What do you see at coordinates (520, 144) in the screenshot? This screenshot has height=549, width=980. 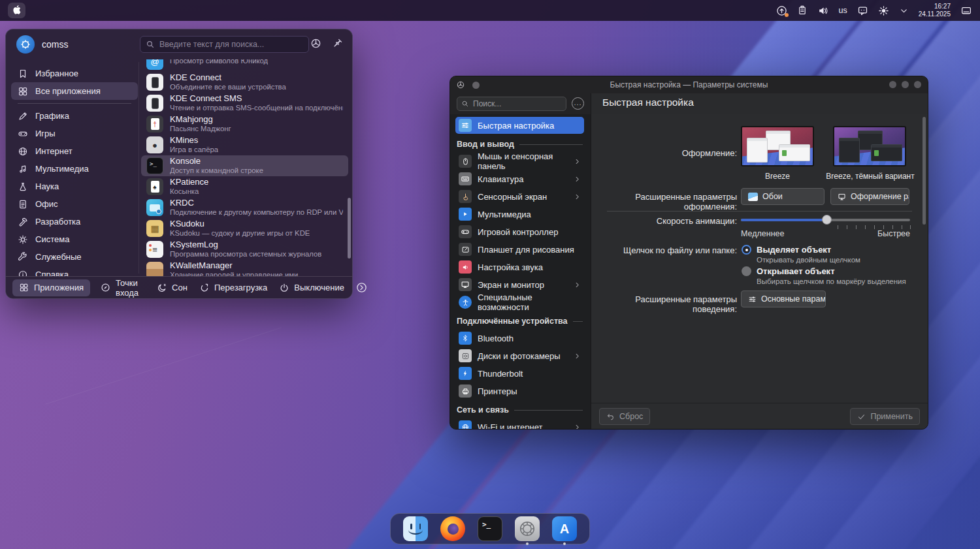 I see `section-input-output: Ввод и вывод` at bounding box center [520, 144].